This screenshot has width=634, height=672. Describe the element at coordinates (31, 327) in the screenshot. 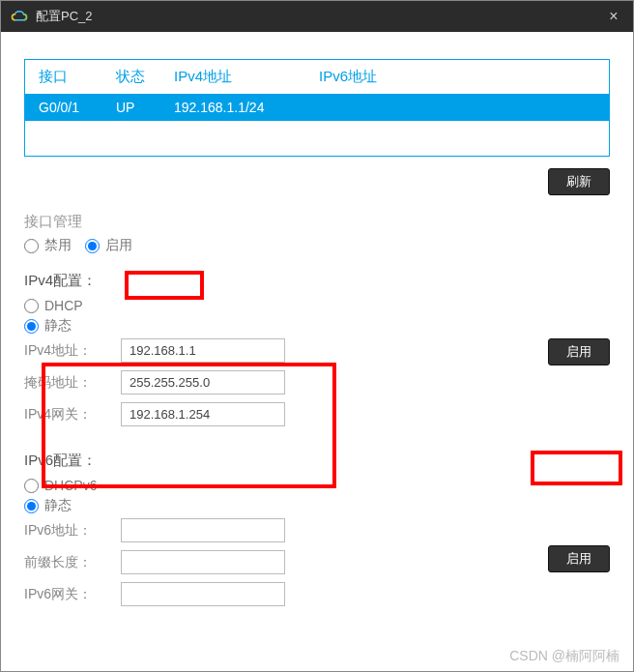

I see `radio-static-v4-input` at that location.